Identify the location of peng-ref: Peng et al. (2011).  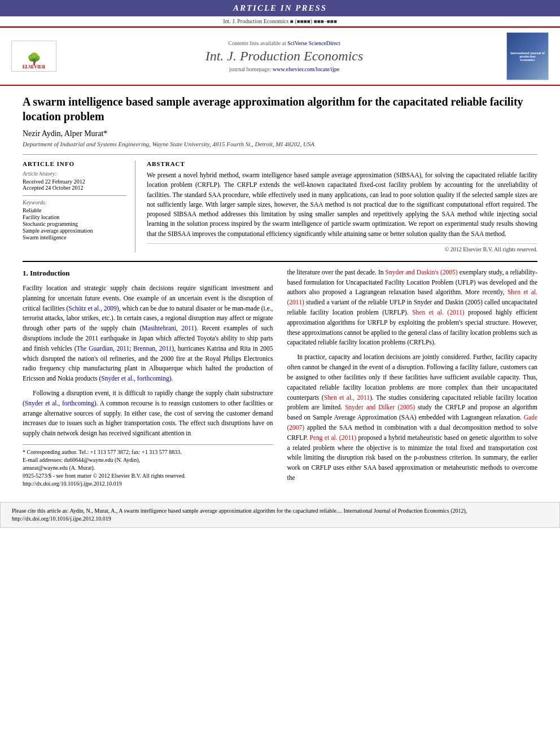
(333, 438).